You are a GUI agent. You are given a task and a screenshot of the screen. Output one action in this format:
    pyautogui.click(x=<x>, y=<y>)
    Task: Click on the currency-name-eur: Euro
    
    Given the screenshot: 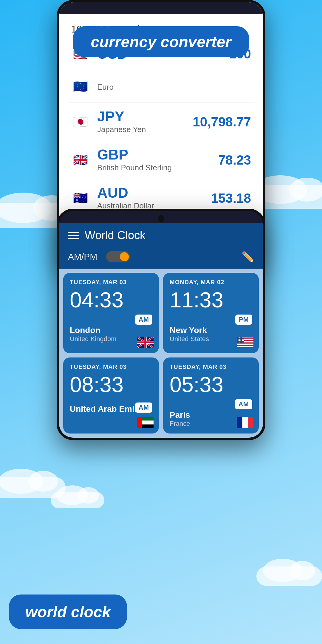 What is the action you would take?
    pyautogui.click(x=174, y=87)
    